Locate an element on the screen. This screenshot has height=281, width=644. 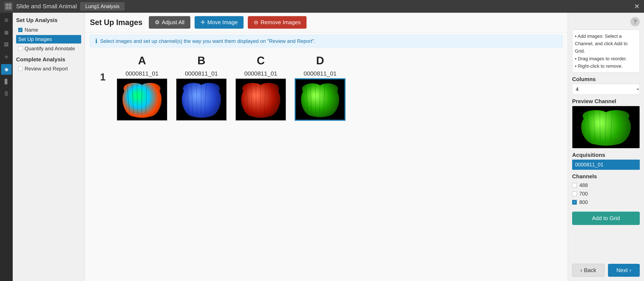
move-image-button: ✛ Move Image is located at coordinates (219, 23).